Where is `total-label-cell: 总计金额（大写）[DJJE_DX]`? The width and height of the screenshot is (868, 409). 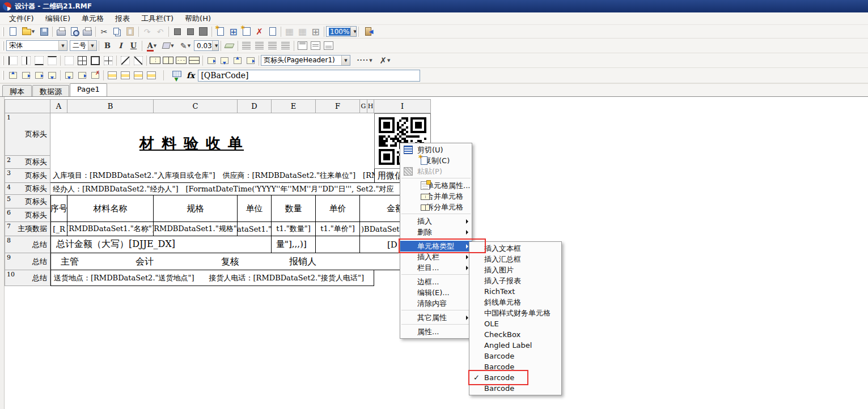
total-label-cell: 总计金额（大写）[DJJE_DX] is located at coordinates (161, 245).